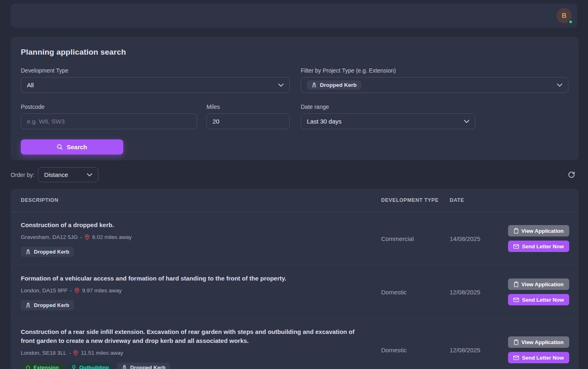 The width and height of the screenshot is (588, 369). Describe the element at coordinates (248, 117) in the screenshot. I see `miles-field: Miles` at that location.